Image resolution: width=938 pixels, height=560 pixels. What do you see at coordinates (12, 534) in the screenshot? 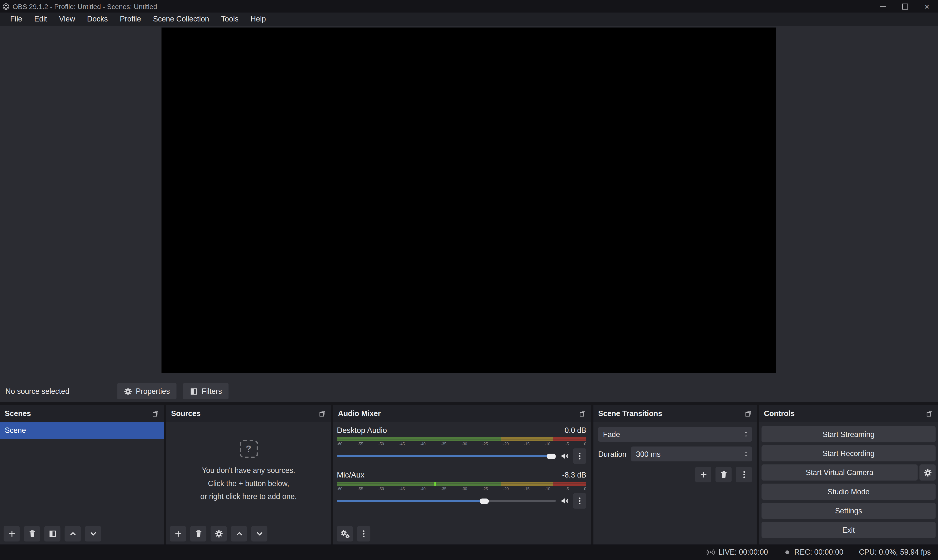
I see `add-scene-button` at bounding box center [12, 534].